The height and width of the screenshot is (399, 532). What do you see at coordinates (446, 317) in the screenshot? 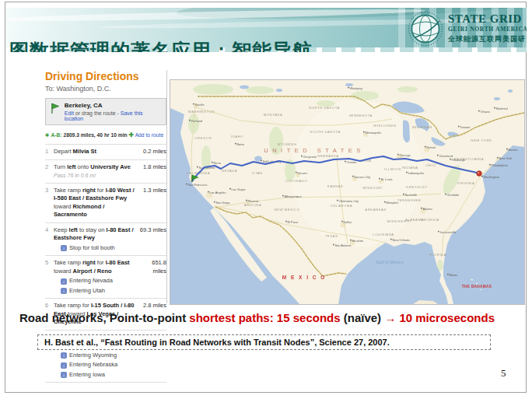
I see `headline-segment: 10 microseconds` at bounding box center [446, 317].